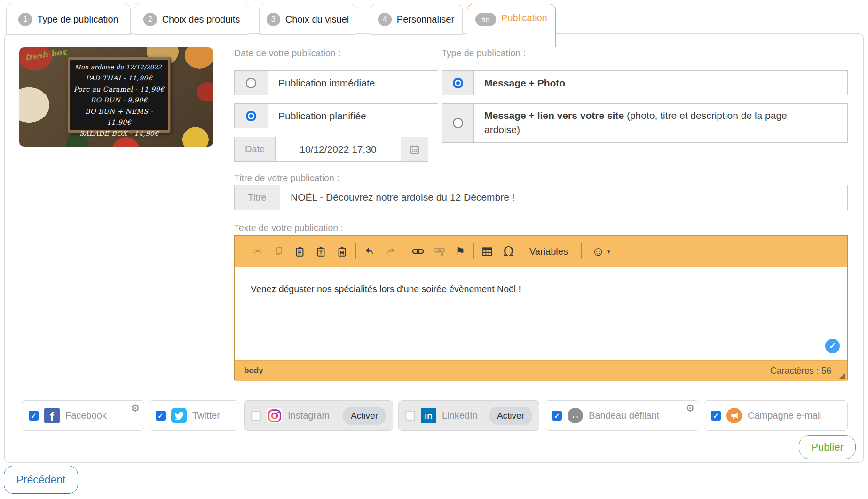 The image size is (868, 499). I want to click on bandeau-settings-gear-icon: ⚙, so click(690, 408).